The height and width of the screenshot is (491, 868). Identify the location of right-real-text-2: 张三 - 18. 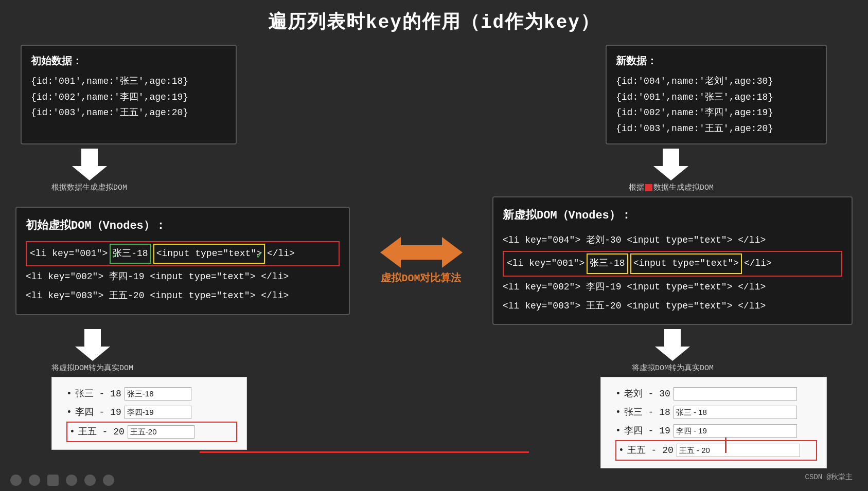
(647, 412).